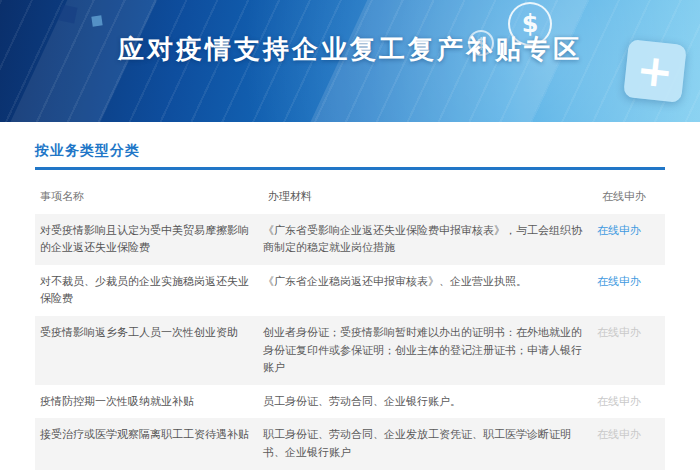  Describe the element at coordinates (144, 290) in the screenshot. I see `item-name: 对不裁员、少裁员的企业实施稳岗返还失业保险费` at that location.